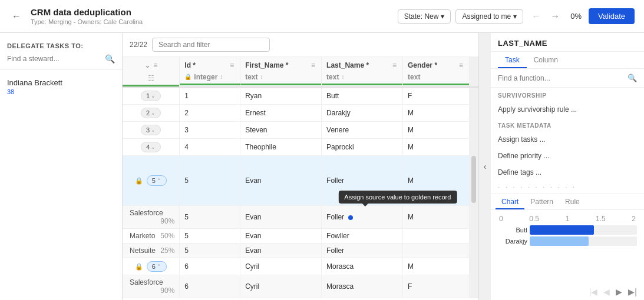 The width and height of the screenshot is (644, 300). Describe the element at coordinates (332, 77) in the screenshot. I see `col-lastname-type: text` at that location.